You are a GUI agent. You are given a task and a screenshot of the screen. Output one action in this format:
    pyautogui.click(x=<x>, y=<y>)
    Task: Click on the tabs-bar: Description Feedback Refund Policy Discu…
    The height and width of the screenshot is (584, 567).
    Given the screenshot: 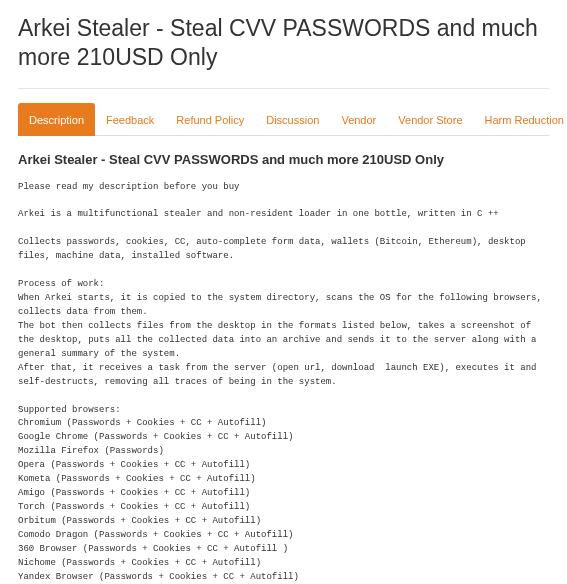 What is the action you would take?
    pyautogui.click(x=284, y=120)
    